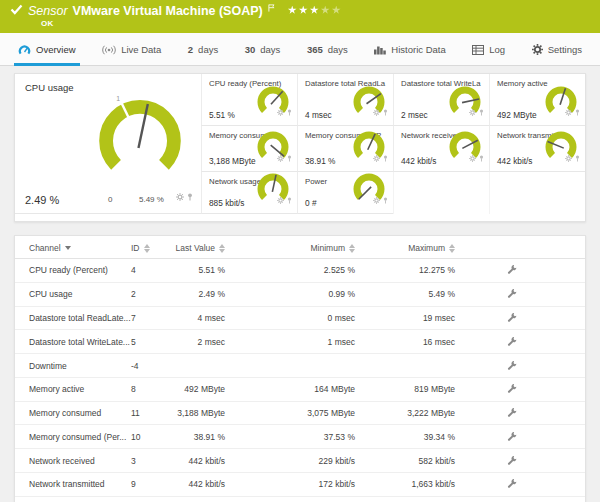 This screenshot has height=502, width=600. Describe the element at coordinates (417, 499) in the screenshot. I see `maximum-cell: 2,253 kbit/s` at that location.